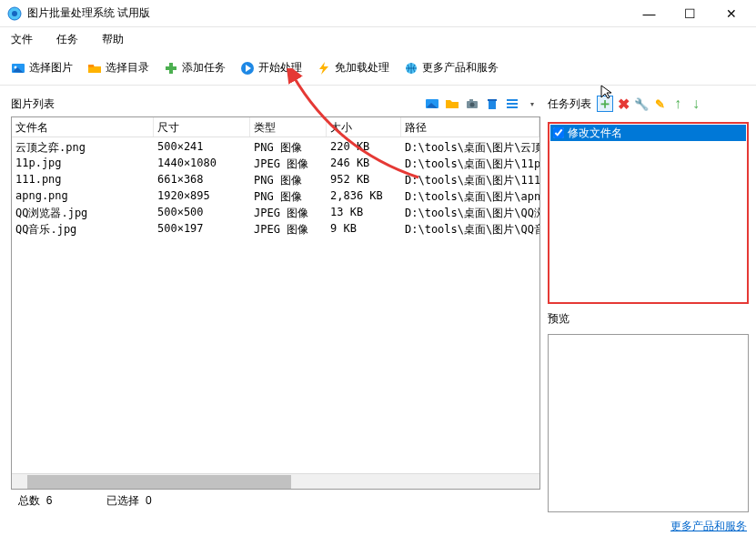 The width and height of the screenshot is (756, 536). What do you see at coordinates (378, 526) in the screenshot?
I see `bottom-bar: 更多产品和服务` at bounding box center [378, 526].